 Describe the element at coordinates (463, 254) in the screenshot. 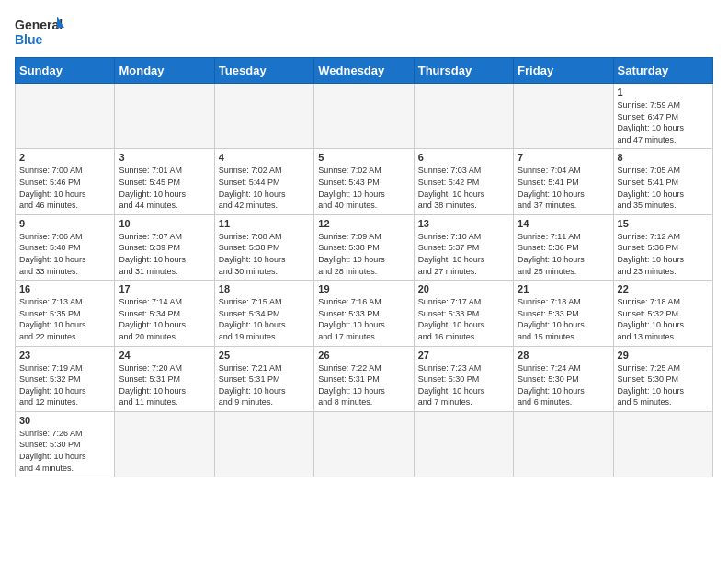

I see `day-info: Sunrise: 7:10 AM Sunset: 5:37 PM Dayligh…` at that location.